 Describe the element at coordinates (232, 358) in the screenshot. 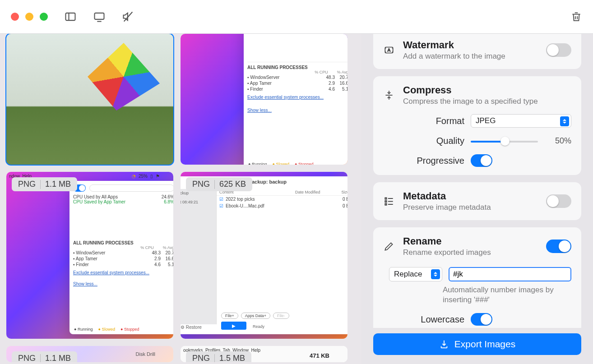

I see `size-label: 1.5 MB` at that location.